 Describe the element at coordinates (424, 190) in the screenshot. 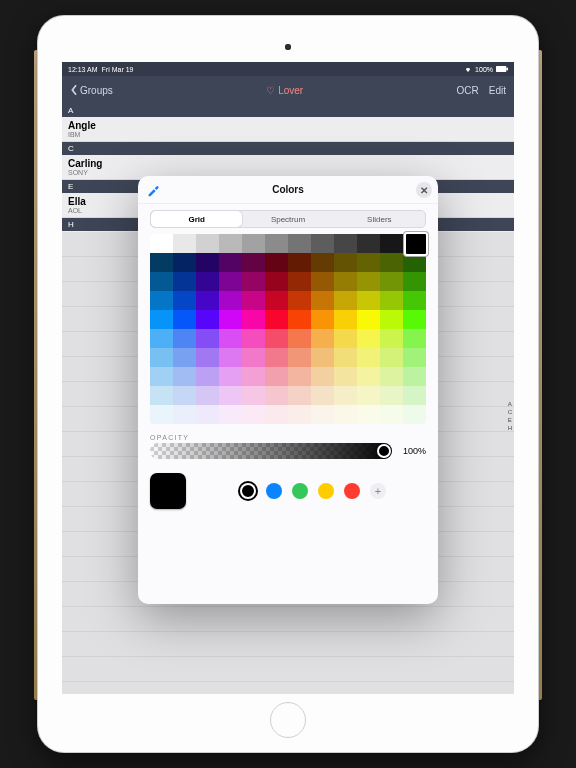

I see `close-icon: ✕` at that location.